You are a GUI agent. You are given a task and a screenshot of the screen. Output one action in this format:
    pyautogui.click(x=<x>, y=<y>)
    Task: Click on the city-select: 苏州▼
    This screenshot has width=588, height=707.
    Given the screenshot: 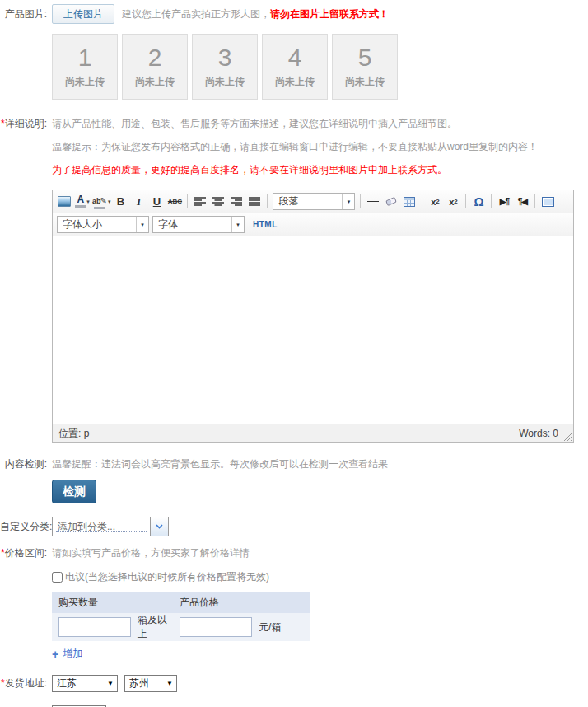 What is the action you would take?
    pyautogui.click(x=151, y=684)
    